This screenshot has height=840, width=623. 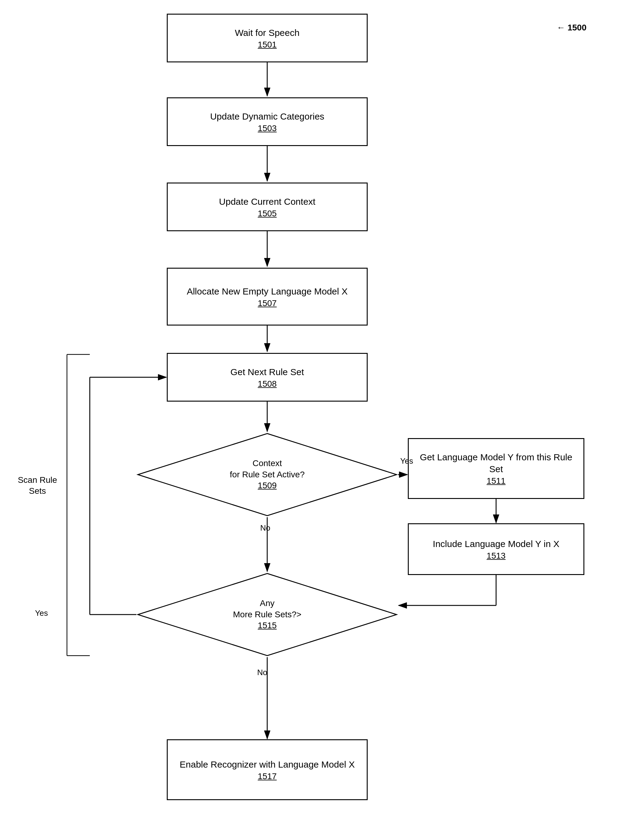 What do you see at coordinates (38, 486) in the screenshot?
I see `scan-rule-sets-label: Scan RuleSets` at bounding box center [38, 486].